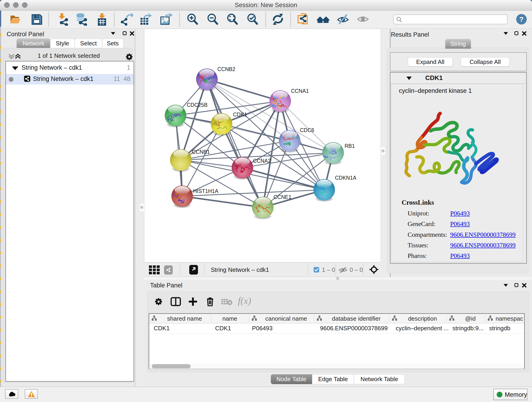 The height and width of the screenshot is (402, 532). Describe the element at coordinates (307, 130) in the screenshot. I see `svg-text: CDC6` at that location.